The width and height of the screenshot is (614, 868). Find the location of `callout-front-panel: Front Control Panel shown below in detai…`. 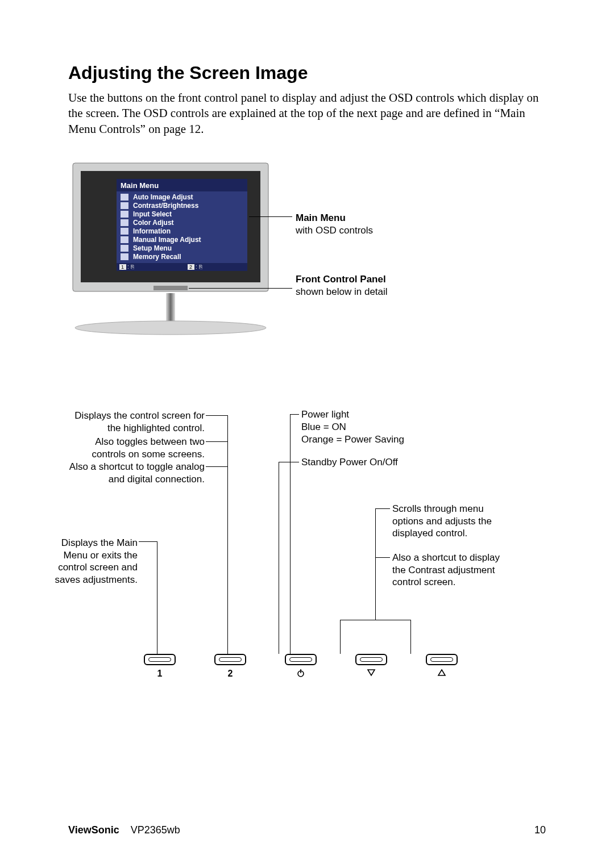

callout-front-panel: Front Control Panel shown below in detai… is located at coordinates (342, 286).